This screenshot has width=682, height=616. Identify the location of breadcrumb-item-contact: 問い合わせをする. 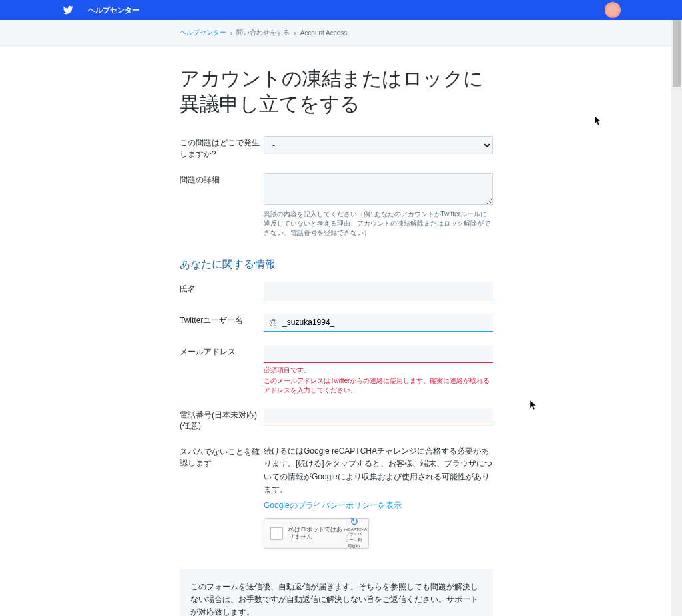
(263, 33).